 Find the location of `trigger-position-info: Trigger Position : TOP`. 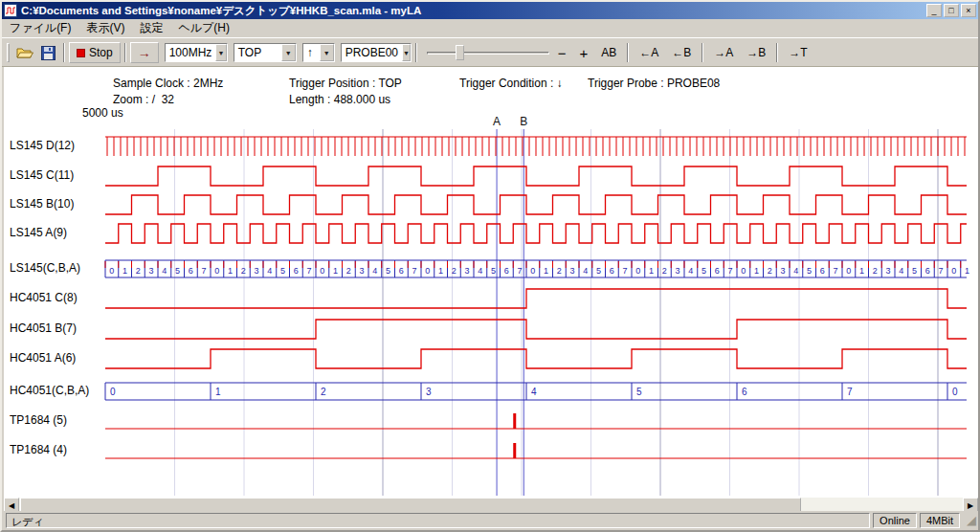

trigger-position-info: Trigger Position : TOP is located at coordinates (345, 83).